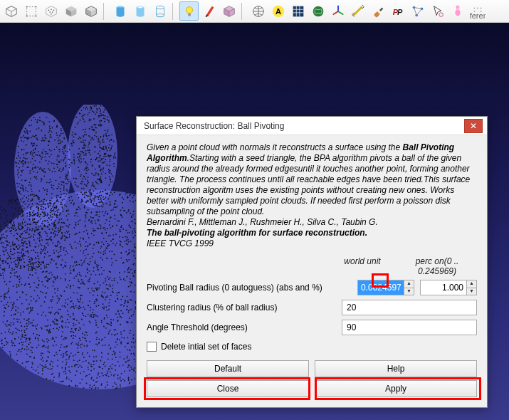 This screenshot has width=509, height=420. What do you see at coordinates (31, 11) in the screenshot?
I see `bounding-box-icon` at bounding box center [31, 11].